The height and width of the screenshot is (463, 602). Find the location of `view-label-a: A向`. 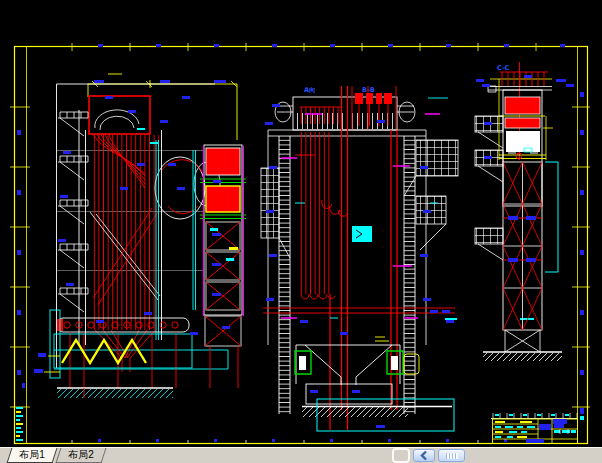

view-label-a: A向 is located at coordinates (310, 90).